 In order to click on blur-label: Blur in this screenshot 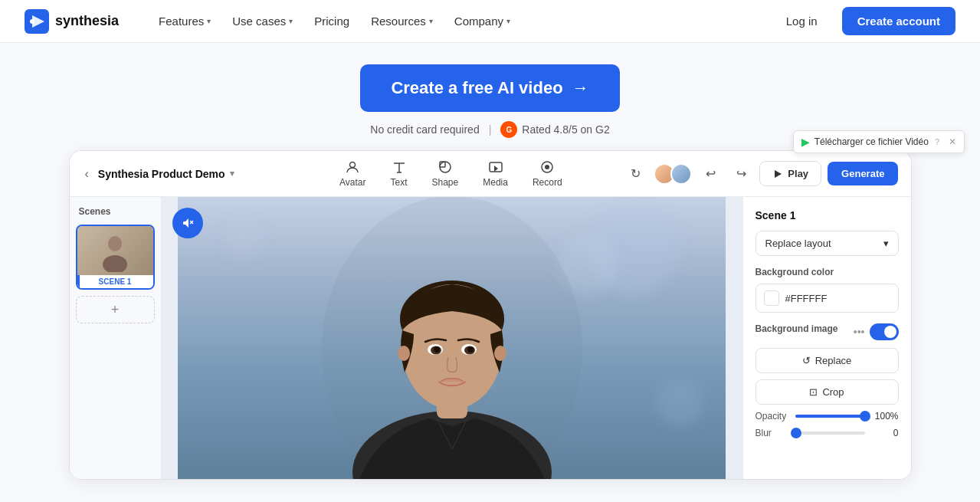, I will do `click(772, 433)`.